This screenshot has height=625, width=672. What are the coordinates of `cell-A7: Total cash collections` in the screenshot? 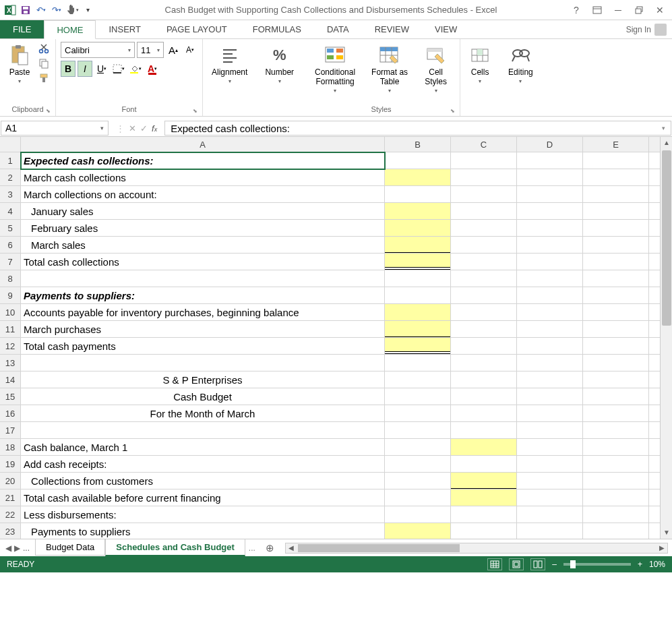 It's located at (203, 262).